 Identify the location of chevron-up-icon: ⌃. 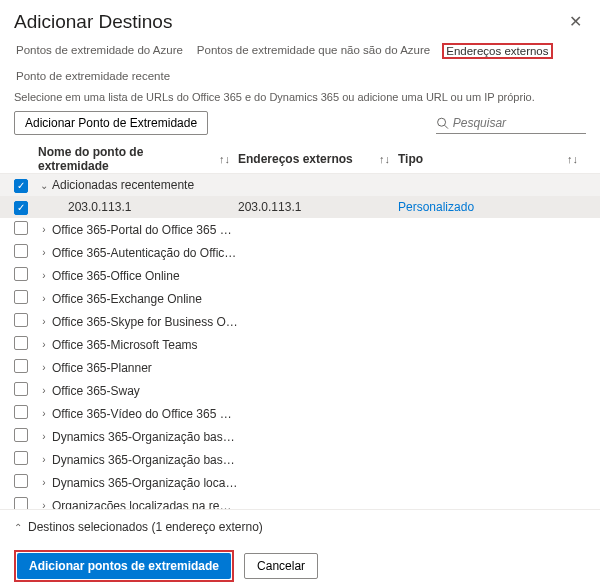
(18, 528).